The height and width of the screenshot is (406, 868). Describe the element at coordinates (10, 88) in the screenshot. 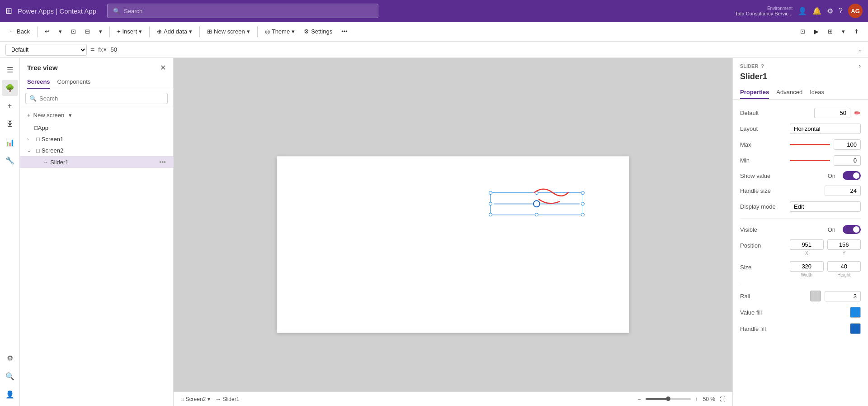

I see `tree-view-icon: 🌳` at that location.